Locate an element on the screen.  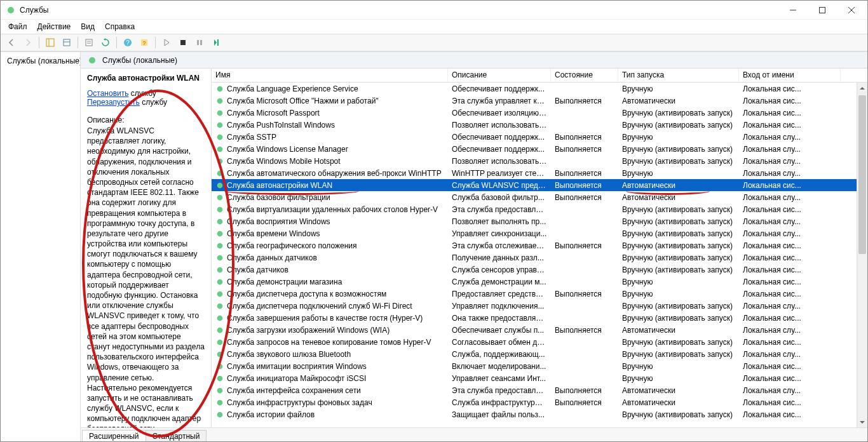
show-hide-tree-button is located at coordinates (50, 43).